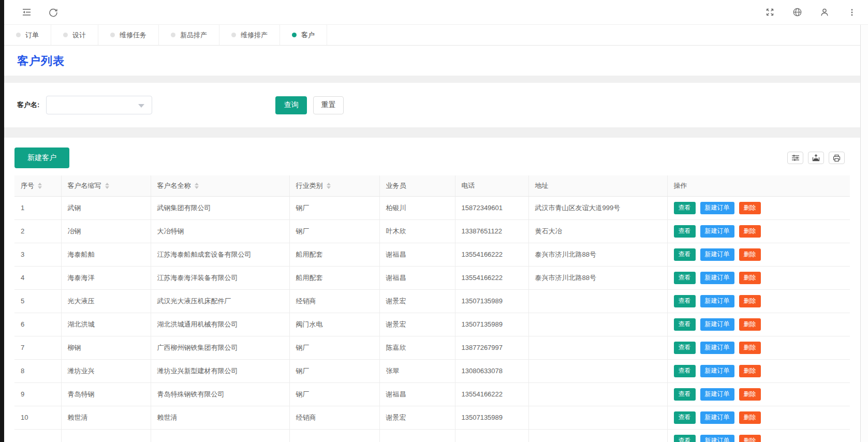  Describe the element at coordinates (28, 105) in the screenshot. I see `customer-name-label: 客户名:` at that location.